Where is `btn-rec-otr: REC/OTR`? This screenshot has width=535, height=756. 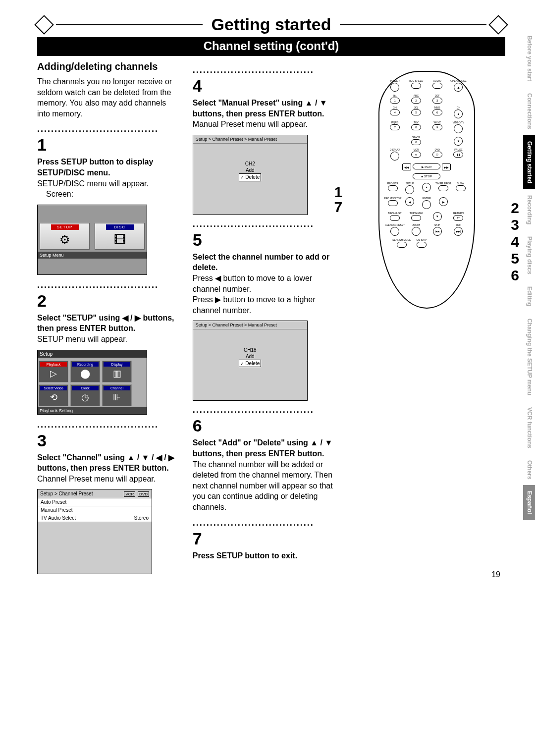 btn-rec-otr: REC/OTR is located at coordinates (393, 187).